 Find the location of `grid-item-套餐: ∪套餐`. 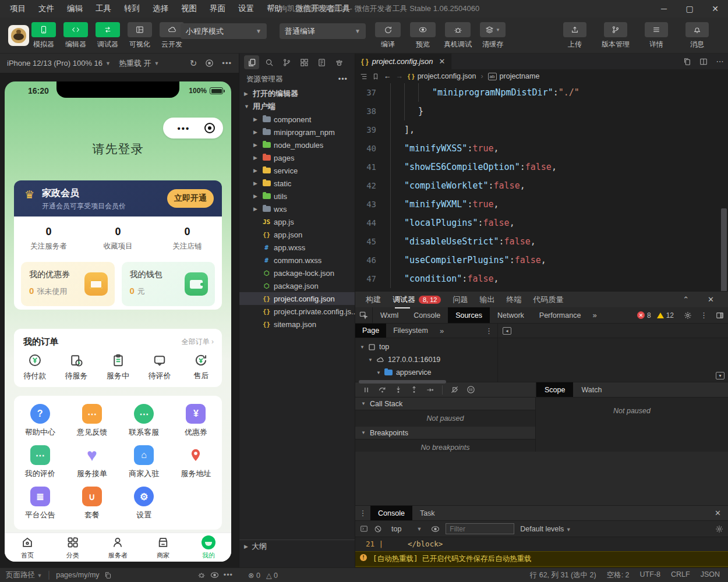

grid-item-套餐: ∪套餐 is located at coordinates (92, 503).